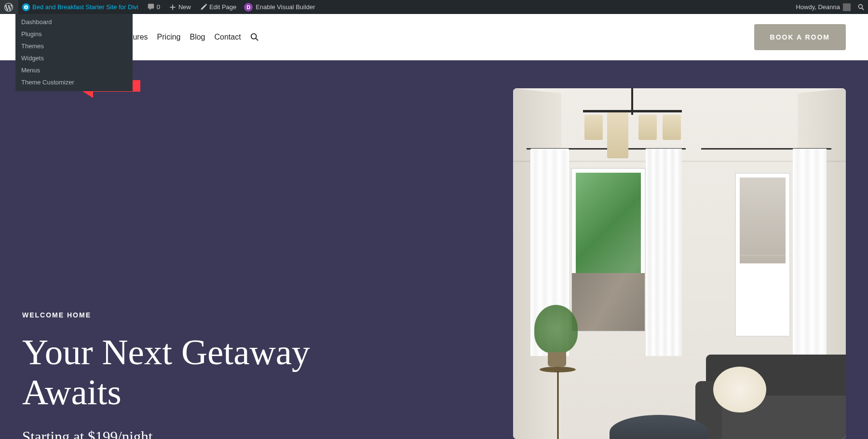 This screenshot has width=868, height=439. Describe the element at coordinates (153, 7) in the screenshot. I see `comments-menu: 0` at that location.